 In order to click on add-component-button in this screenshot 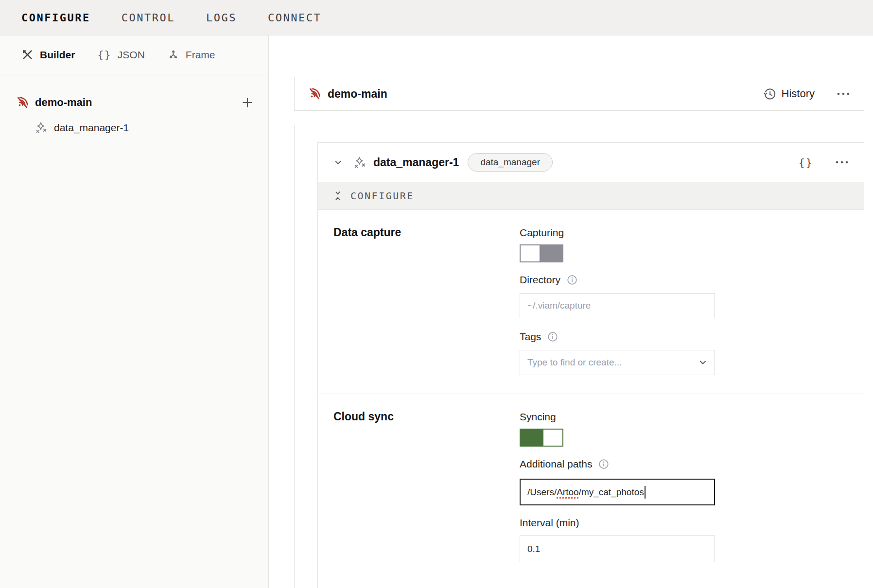, I will do `click(247, 103)`.